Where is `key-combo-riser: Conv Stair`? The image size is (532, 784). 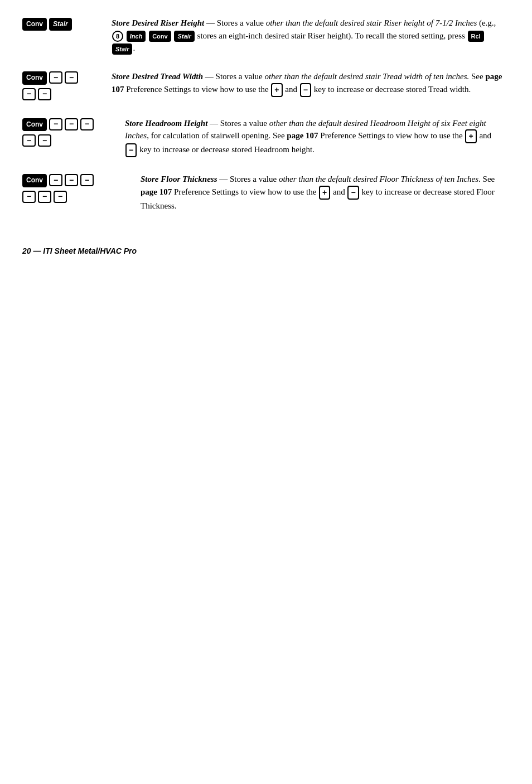
key-combo-riser: Conv Stair is located at coordinates (67, 25).